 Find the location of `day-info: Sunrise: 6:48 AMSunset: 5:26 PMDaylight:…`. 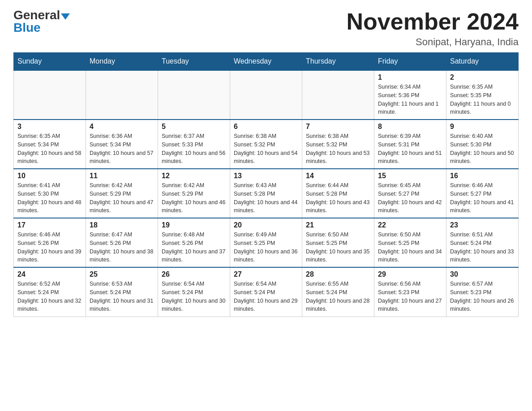

day-info: Sunrise: 6:48 AMSunset: 5:26 PMDaylight:… is located at coordinates (194, 247).